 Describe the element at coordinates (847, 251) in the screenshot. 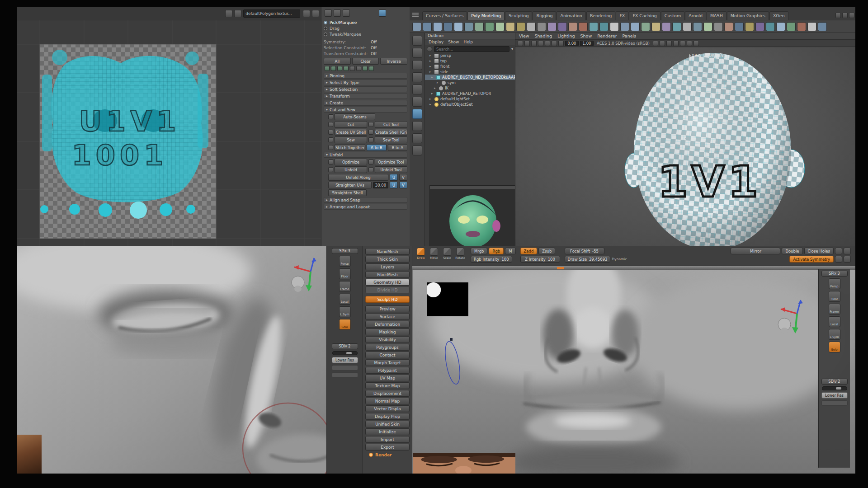

I see `divider-icon` at that location.